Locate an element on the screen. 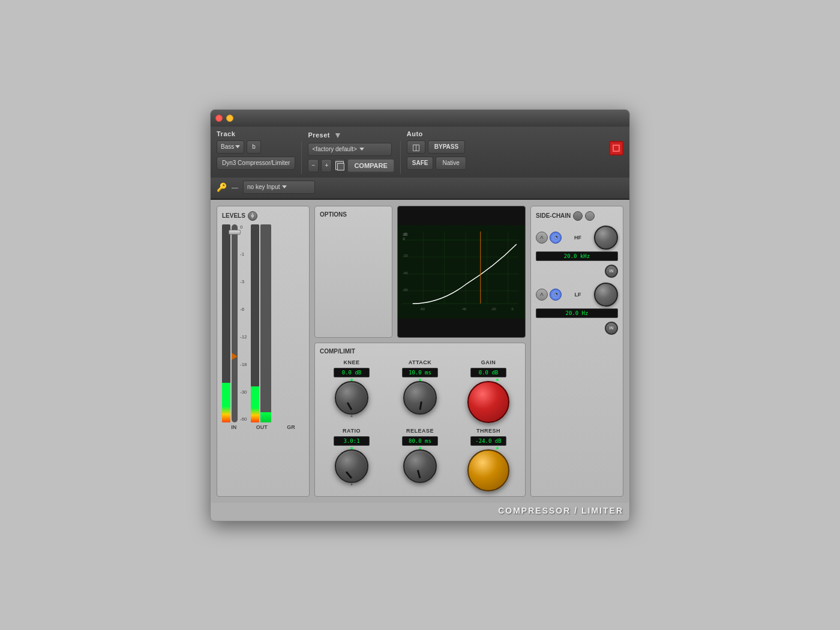 Image resolution: width=840 pixels, height=630 pixels. attack-display: 10.0 ms is located at coordinates (420, 373).